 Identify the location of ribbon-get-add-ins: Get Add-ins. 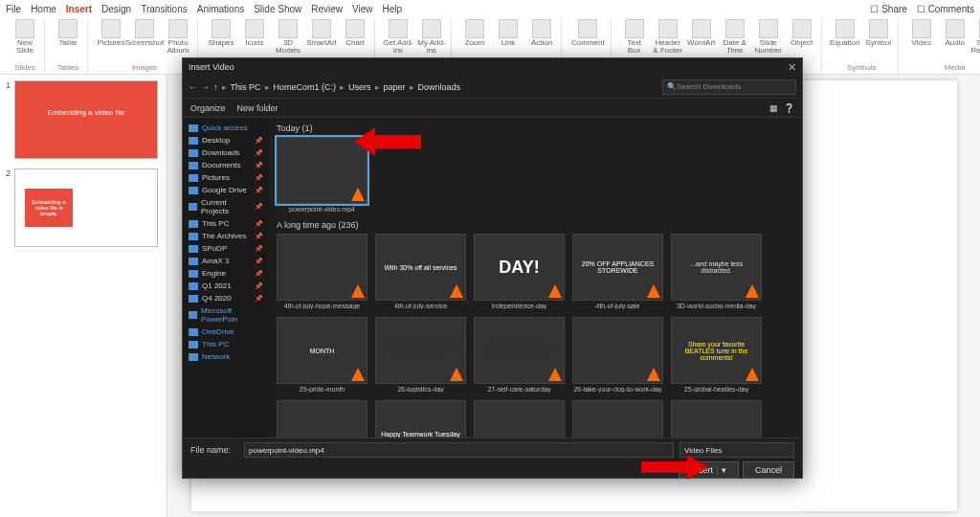
(398, 36).